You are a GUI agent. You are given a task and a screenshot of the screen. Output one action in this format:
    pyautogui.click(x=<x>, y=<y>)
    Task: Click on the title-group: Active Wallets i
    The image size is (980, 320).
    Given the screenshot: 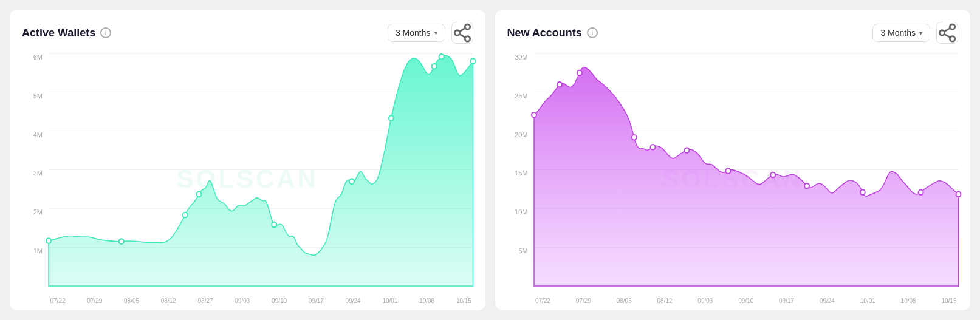 What is the action you would take?
    pyautogui.click(x=67, y=33)
    